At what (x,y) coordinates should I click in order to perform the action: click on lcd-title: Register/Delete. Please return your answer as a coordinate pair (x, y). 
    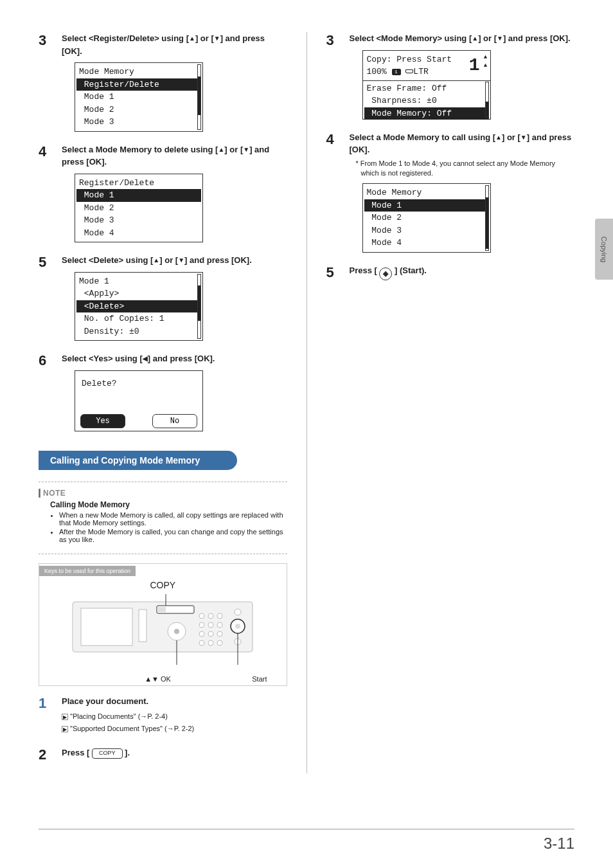
    Looking at the image, I should click on (139, 183).